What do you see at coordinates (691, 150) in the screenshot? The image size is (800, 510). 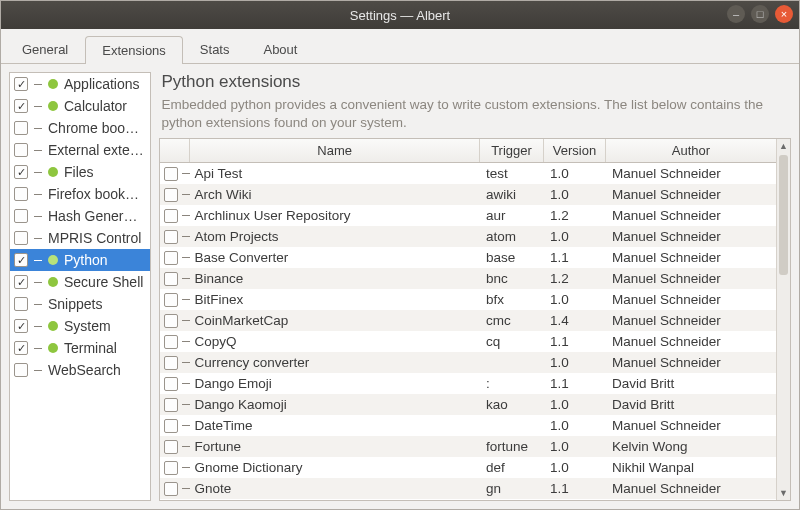 I see `column-author: Author` at bounding box center [691, 150].